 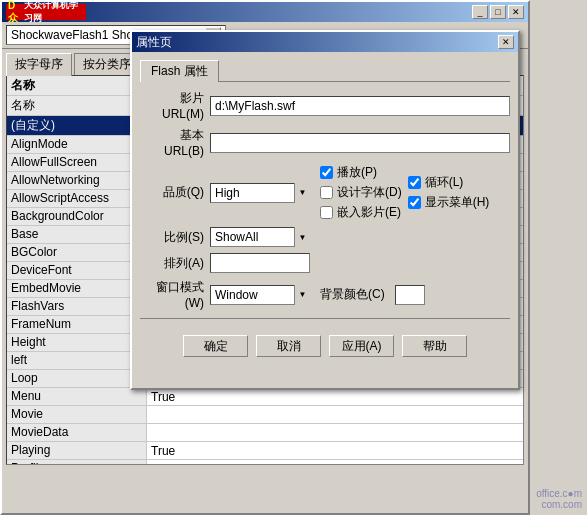 What do you see at coordinates (77, 216) in the screenshot?
I see `prop-name-cell: BackgroundColor` at bounding box center [77, 216].